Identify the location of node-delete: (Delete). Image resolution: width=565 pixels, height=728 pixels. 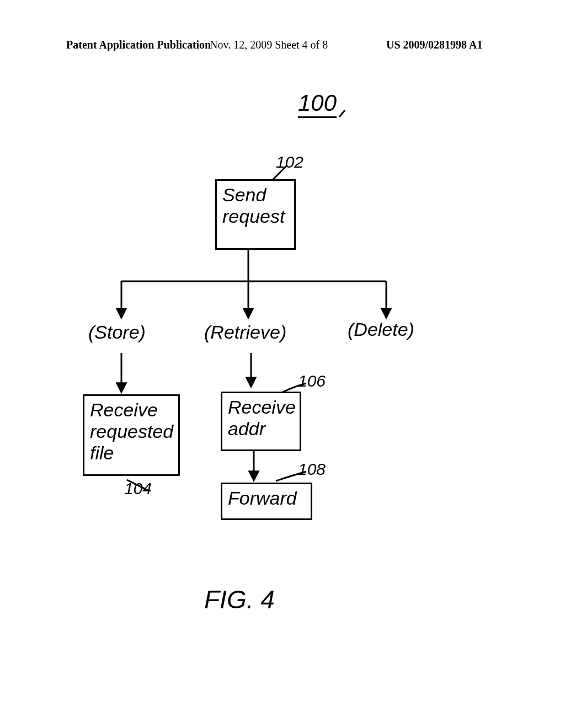
(381, 330).